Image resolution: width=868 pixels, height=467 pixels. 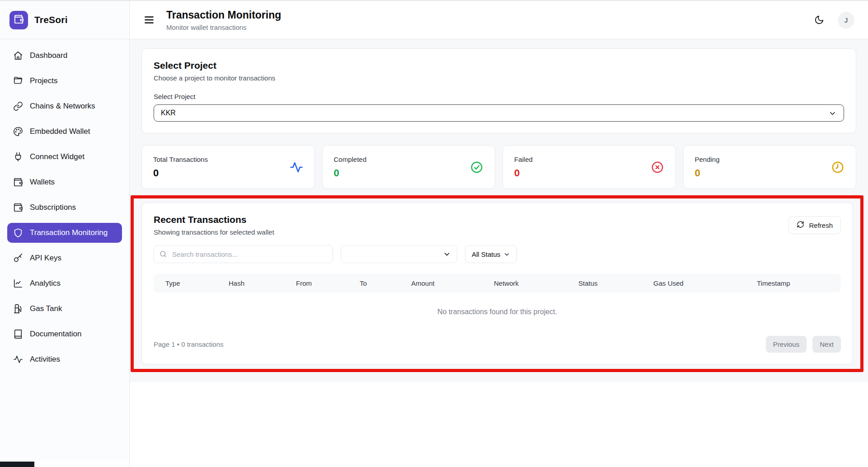 What do you see at coordinates (827, 344) in the screenshot?
I see `next-button: Next` at bounding box center [827, 344].